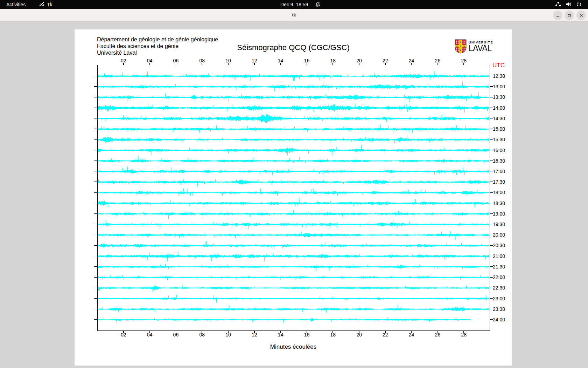 This screenshot has height=368, width=588. I want to click on x-tick-label-bottom: 24, so click(412, 335).